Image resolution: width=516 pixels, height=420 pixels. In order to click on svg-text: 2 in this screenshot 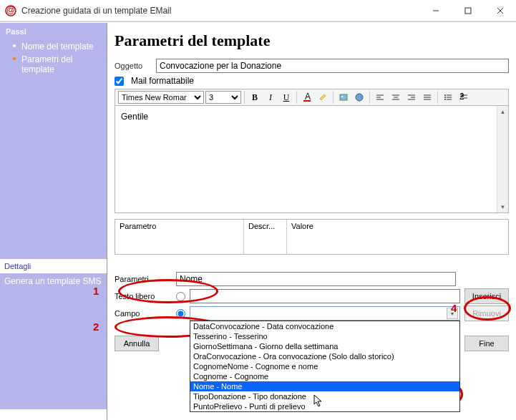, I will do `click(462, 97)`.